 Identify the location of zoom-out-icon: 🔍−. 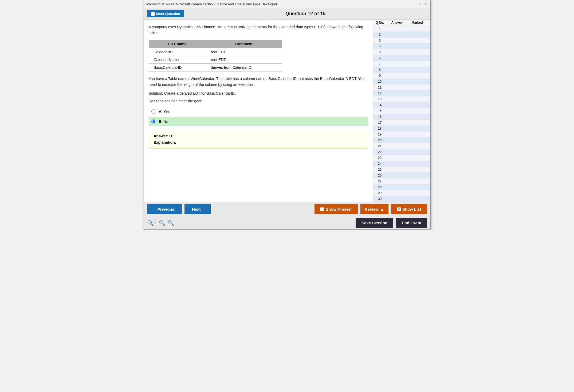
(172, 223).